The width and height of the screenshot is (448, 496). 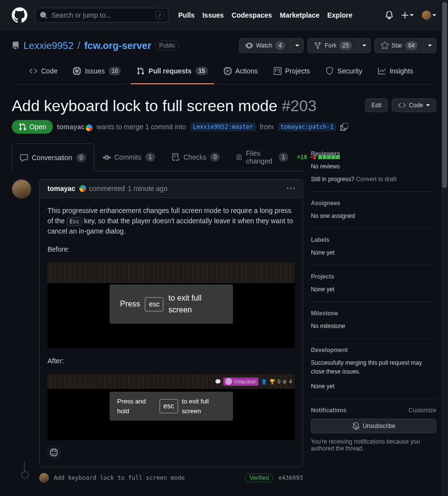 What do you see at coordinates (374, 313) in the screenshot?
I see `milestone-heading: Milestone` at bounding box center [374, 313].